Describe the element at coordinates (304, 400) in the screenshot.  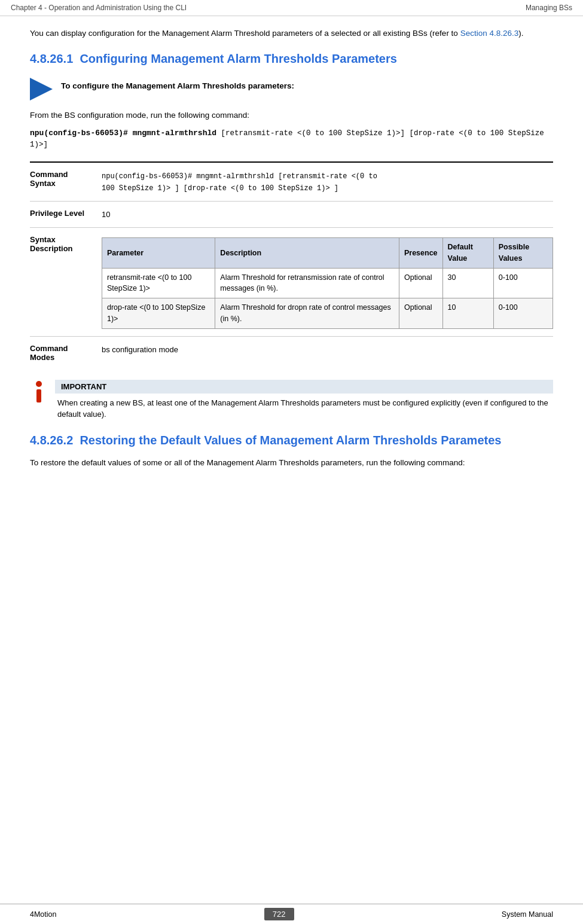
I see `important-content: IMPORTANT When creating a new BS, at lea…` at that location.